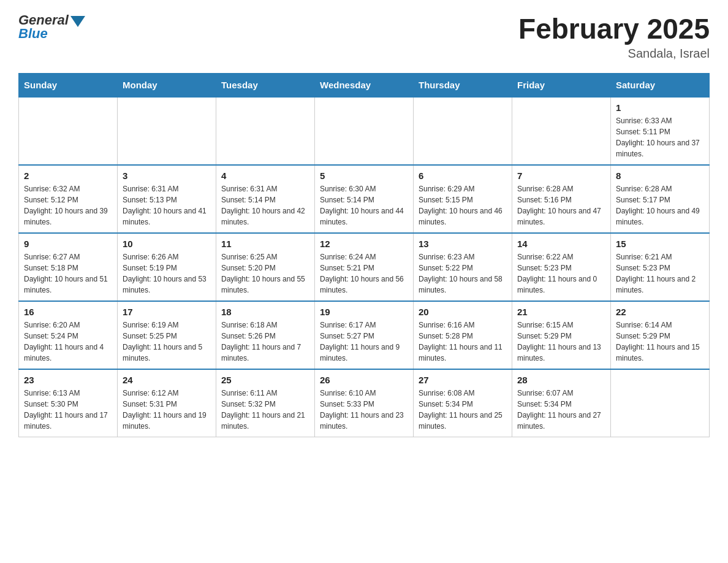 This screenshot has width=728, height=563. What do you see at coordinates (660, 312) in the screenshot?
I see `day-number: 22` at bounding box center [660, 312].